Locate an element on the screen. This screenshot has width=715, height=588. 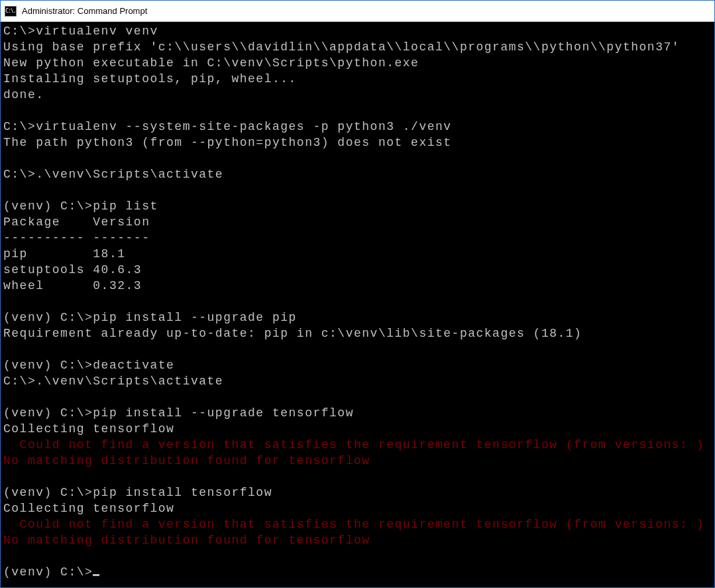
titlebar: C:\. Administrator: Command Prompt is located at coordinates (358, 11).